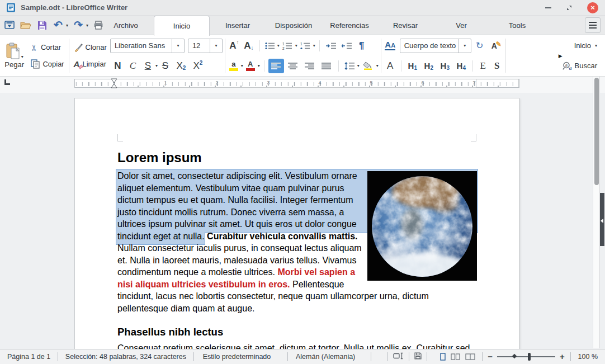  Describe the element at coordinates (347, 46) in the screenshot. I see `decrease-indent-button` at that location.